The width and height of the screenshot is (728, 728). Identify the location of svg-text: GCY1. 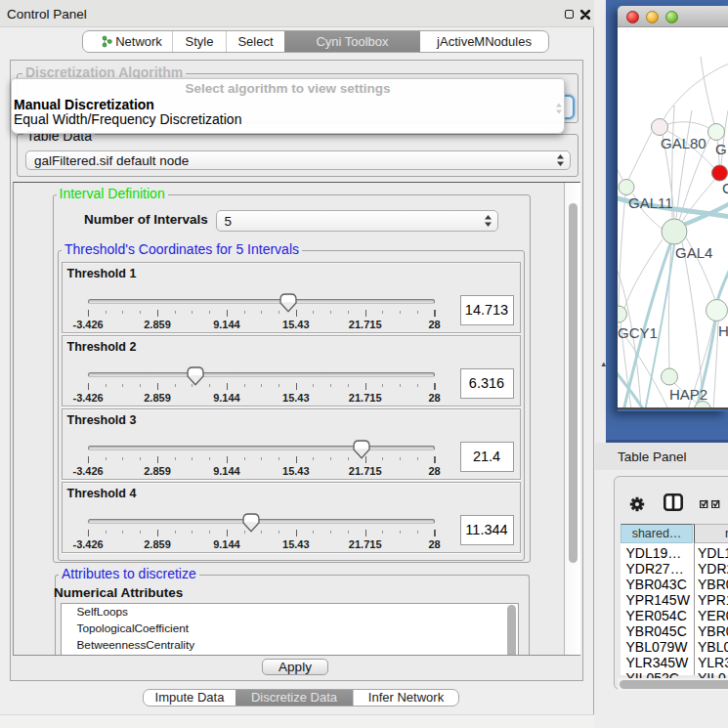
(637, 332).